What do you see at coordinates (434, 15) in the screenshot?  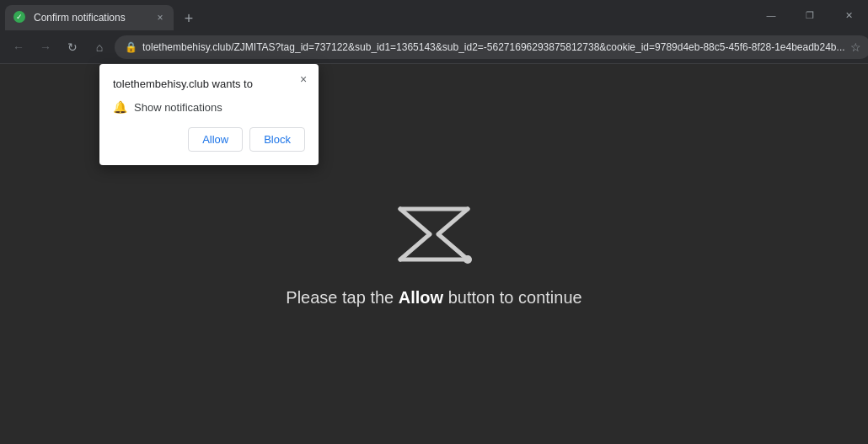 I see `title-bar: ✓ Confirm notifications × + — ❐ ✕` at bounding box center [434, 15].